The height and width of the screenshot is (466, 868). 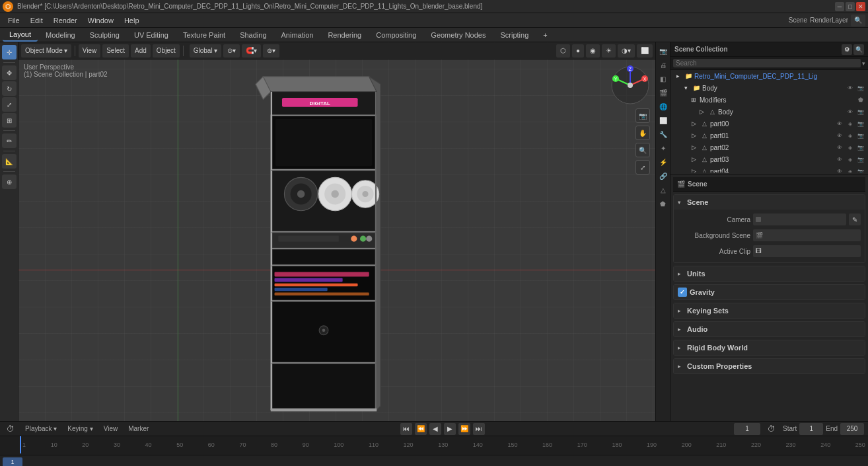 I want to click on view-layer-icon: ◧, so click(x=663, y=79).